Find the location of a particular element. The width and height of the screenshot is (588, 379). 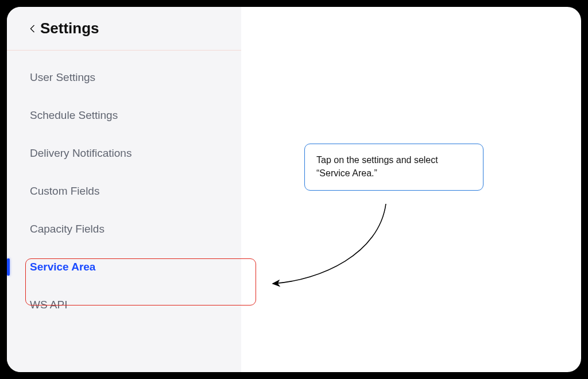

page-title: Settings is located at coordinates (70, 29).